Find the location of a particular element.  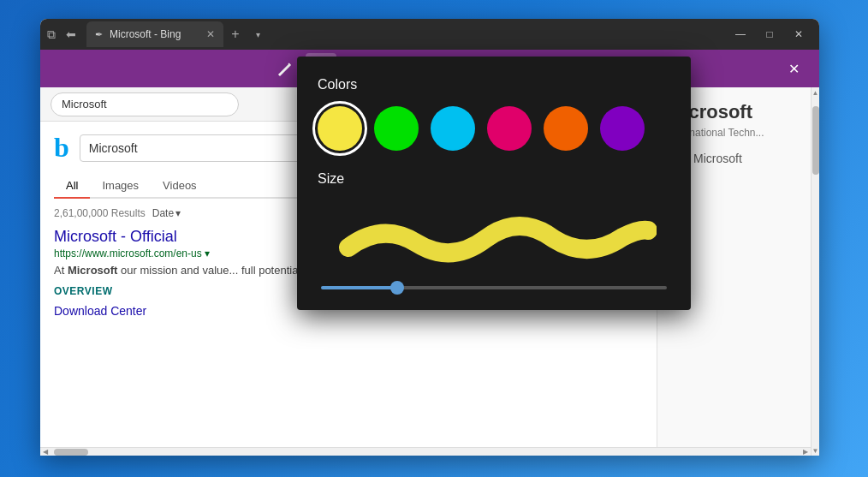

scroll-left-button: ◀ is located at coordinates (45, 452).